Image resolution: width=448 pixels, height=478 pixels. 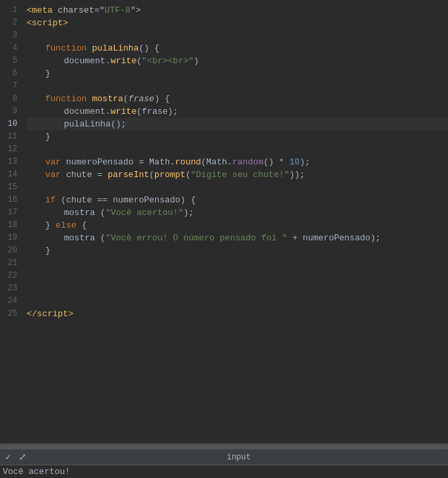 What do you see at coordinates (11, 149) in the screenshot?
I see `line-num-12: 12` at bounding box center [11, 149].